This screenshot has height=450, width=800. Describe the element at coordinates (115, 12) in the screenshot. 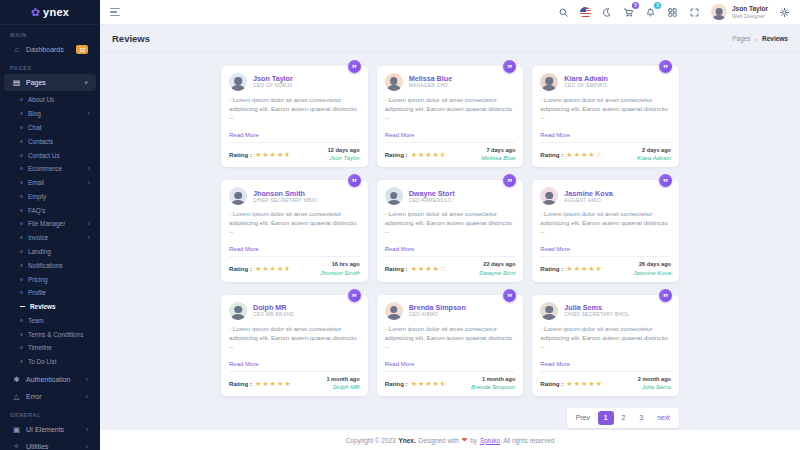

I see `menu-toggle-icon` at that location.